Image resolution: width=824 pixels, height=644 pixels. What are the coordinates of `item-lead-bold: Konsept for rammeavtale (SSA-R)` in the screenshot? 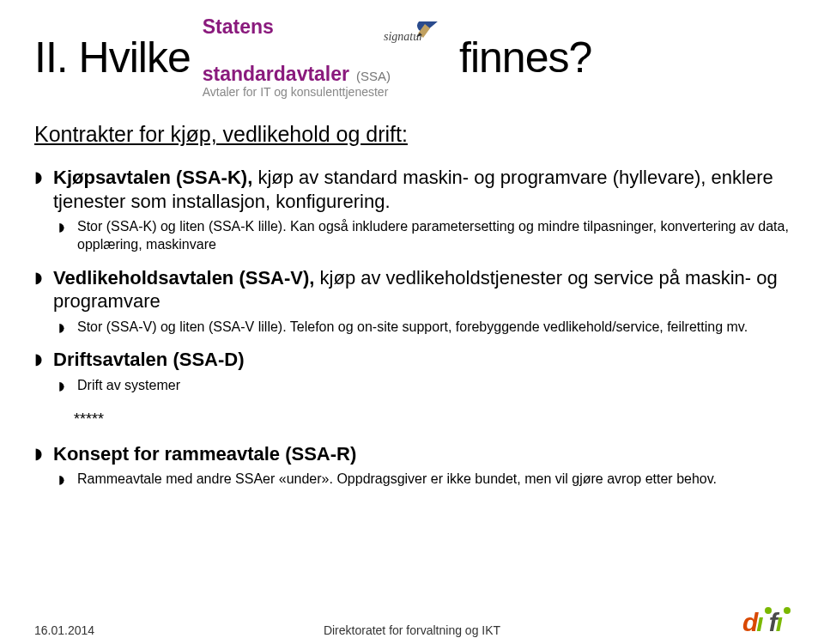 It's located at (204, 453).